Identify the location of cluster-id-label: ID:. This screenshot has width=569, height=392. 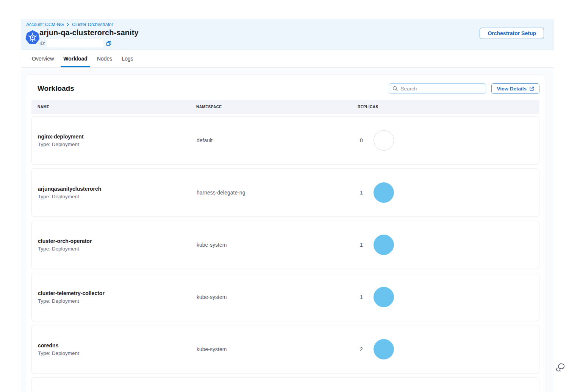
(42, 44).